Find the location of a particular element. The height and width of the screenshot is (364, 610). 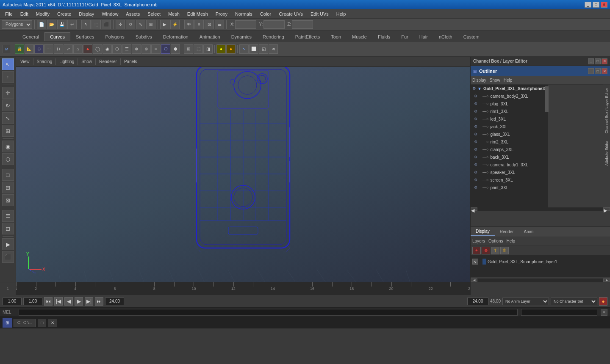

timeline-content: 124681012141618202224 is located at coordinates (243, 289).